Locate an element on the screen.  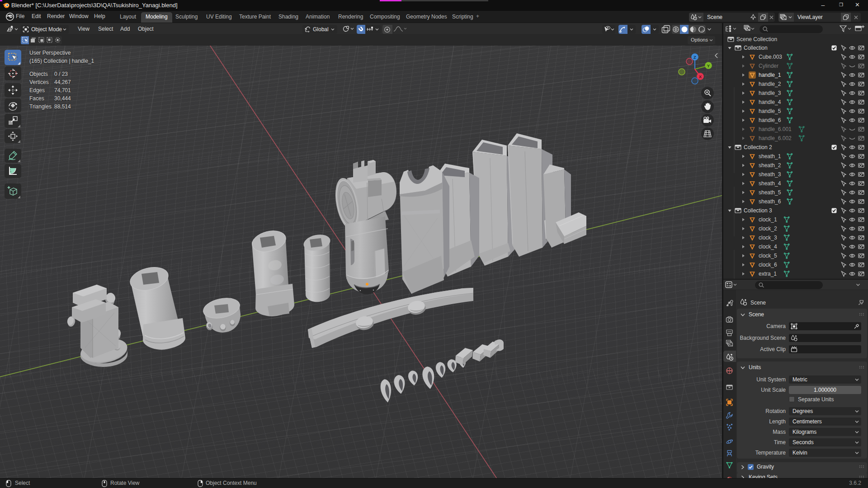
svg-text: Z is located at coordinates (695, 57).